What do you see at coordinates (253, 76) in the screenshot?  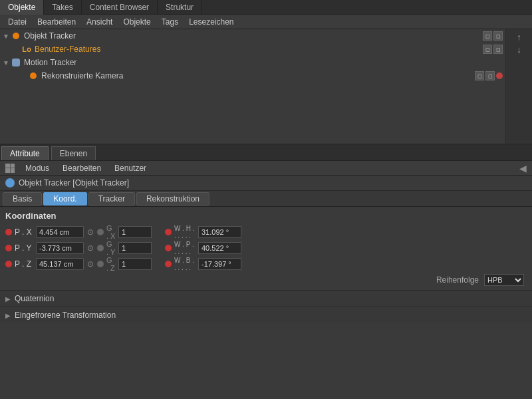 I see `tree-item-kamera: Rekonstruierte Kamera ◻ ◻` at bounding box center [253, 76].